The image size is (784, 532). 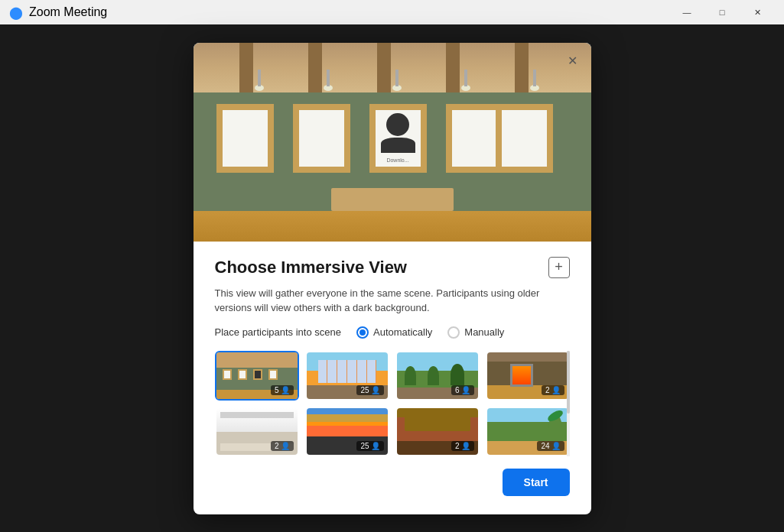 What do you see at coordinates (722, 12) in the screenshot?
I see `restore-button: □` at bounding box center [722, 12].